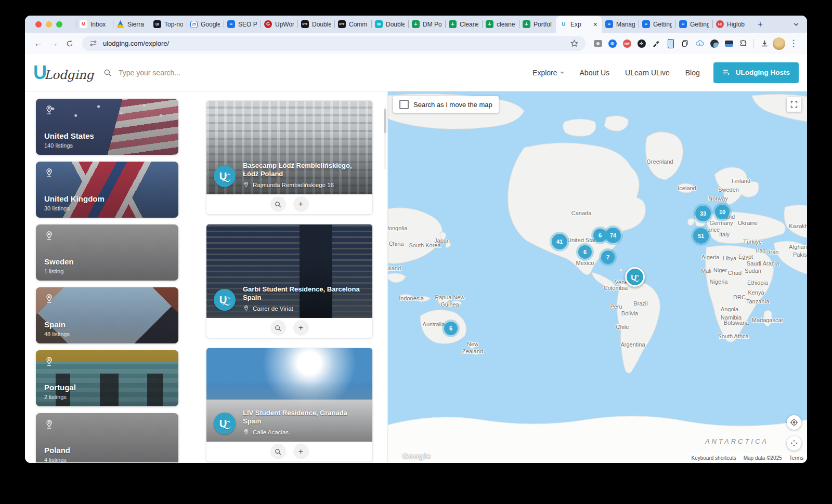  Describe the element at coordinates (616, 288) in the screenshot. I see `map-country-label: Colombia` at that location.